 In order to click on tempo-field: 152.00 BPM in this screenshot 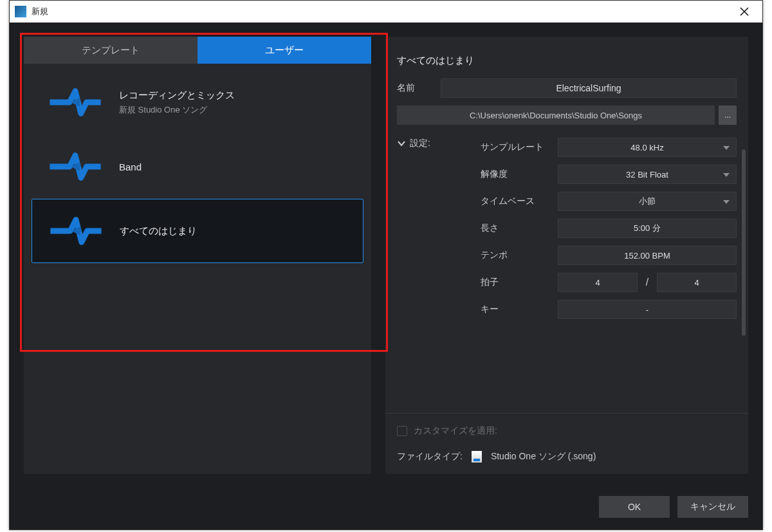, I will do `click(647, 255)`.